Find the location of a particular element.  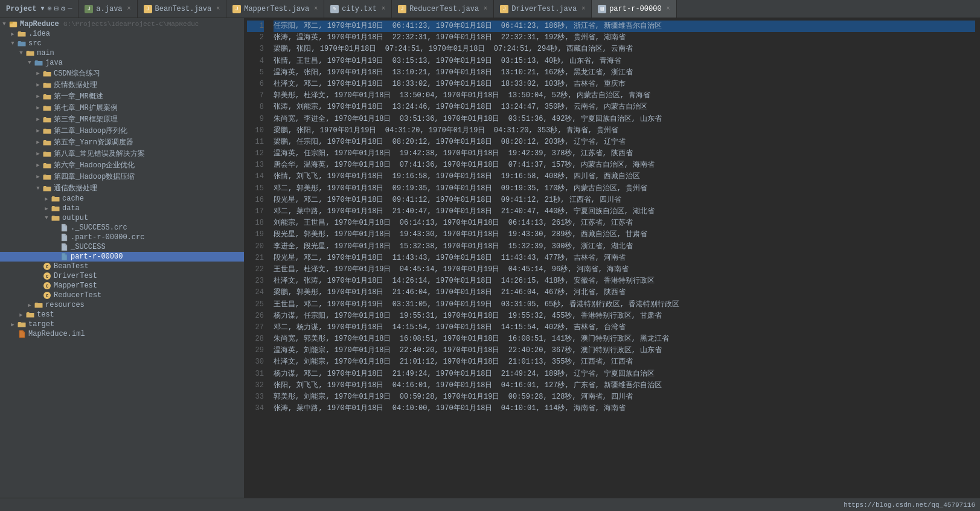

tree-arrow-main: ▼ is located at coordinates (21, 53).